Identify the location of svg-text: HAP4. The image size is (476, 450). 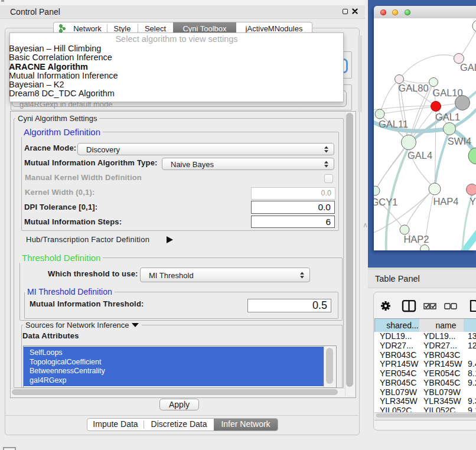
(445, 201).